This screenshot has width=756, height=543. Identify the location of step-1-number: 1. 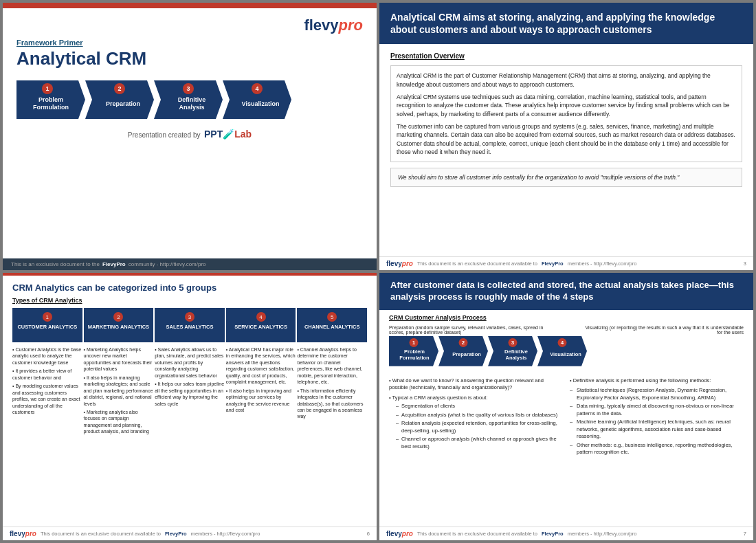
(47, 89).